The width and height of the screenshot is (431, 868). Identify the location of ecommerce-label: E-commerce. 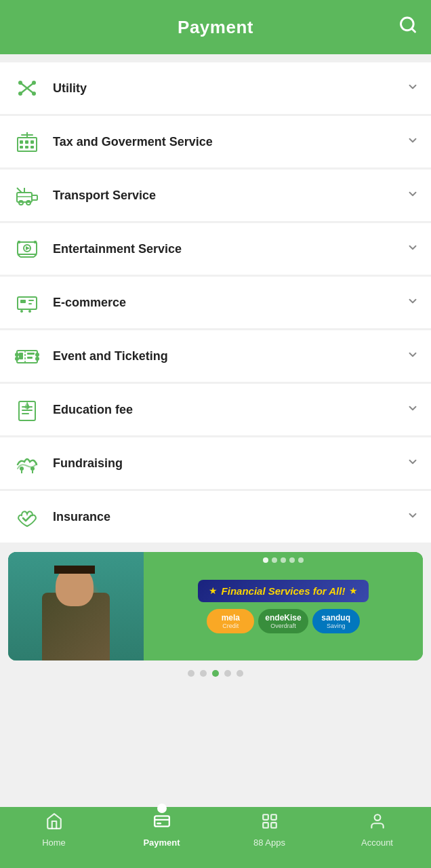
(230, 302).